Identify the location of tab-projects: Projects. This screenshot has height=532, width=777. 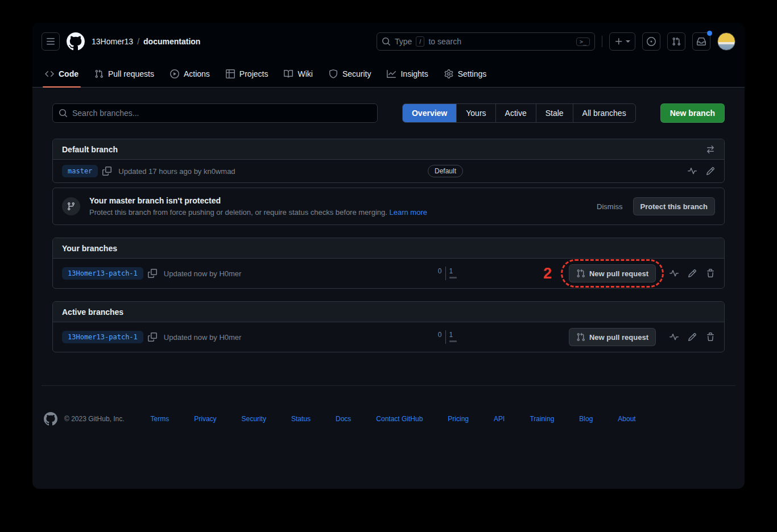
(247, 74).